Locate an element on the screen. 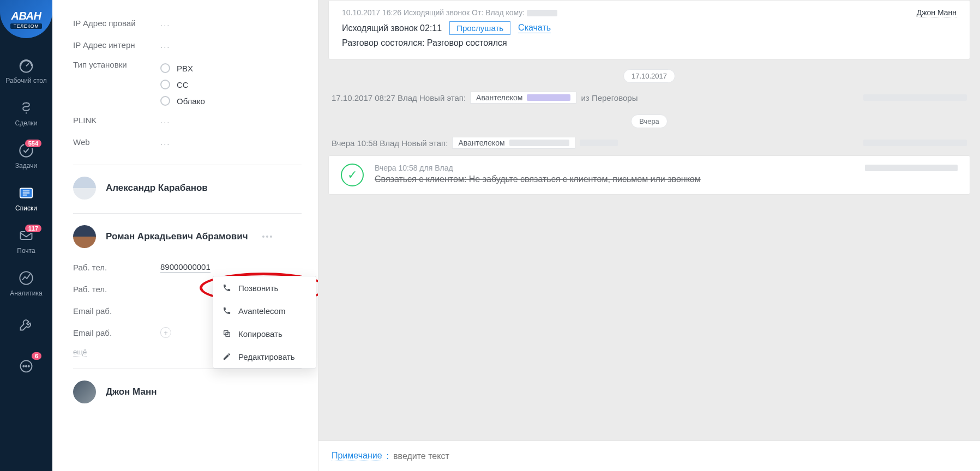 The width and height of the screenshot is (980, 471). date-separator: Вчера is located at coordinates (649, 121).